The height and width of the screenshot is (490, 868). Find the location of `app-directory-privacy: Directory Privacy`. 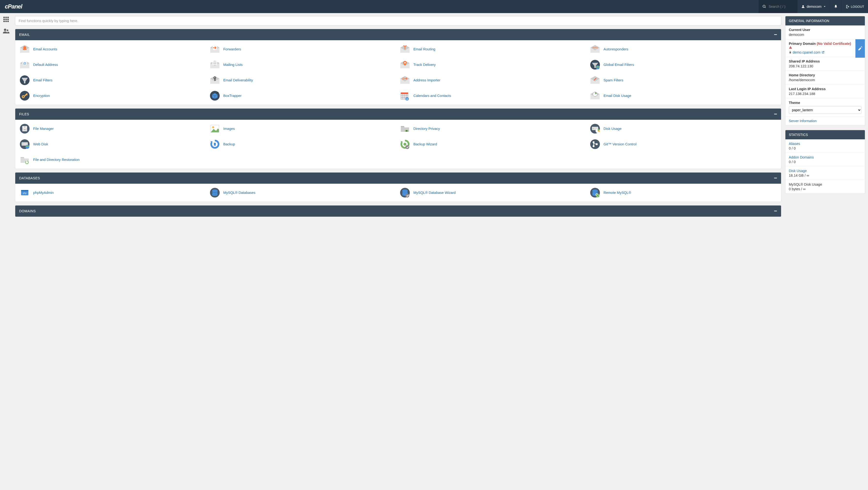

app-directory-privacy: Directory Privacy is located at coordinates (493, 129).